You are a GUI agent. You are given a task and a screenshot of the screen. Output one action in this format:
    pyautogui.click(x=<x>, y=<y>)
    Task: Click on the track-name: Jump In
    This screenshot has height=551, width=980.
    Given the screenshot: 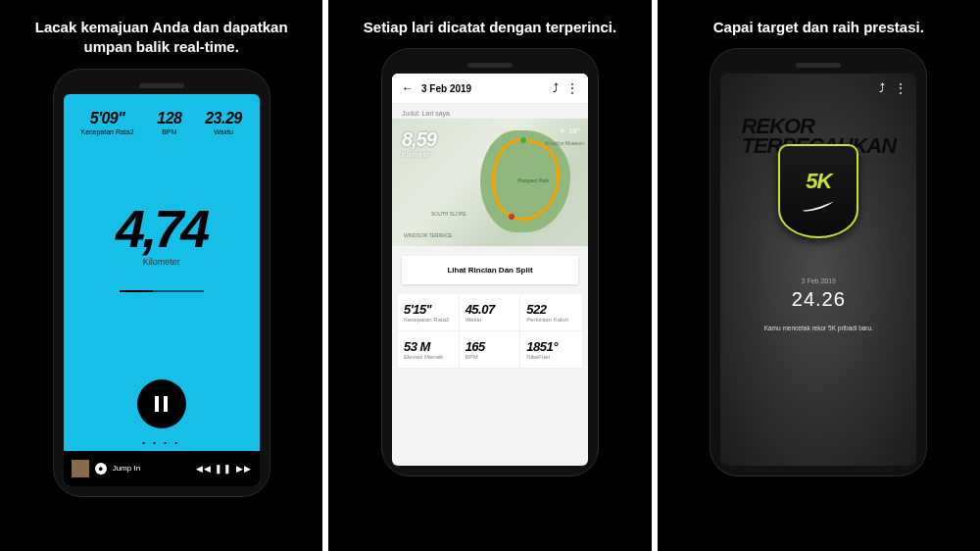 What is the action you would take?
    pyautogui.click(x=151, y=469)
    